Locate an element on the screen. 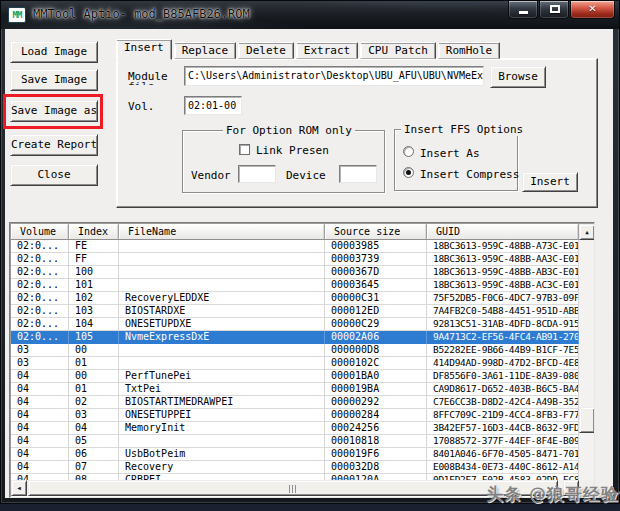  table-row: 02:0...102RecoveryLEDDXE00000C3175F52DB5… is located at coordinates (295, 298).